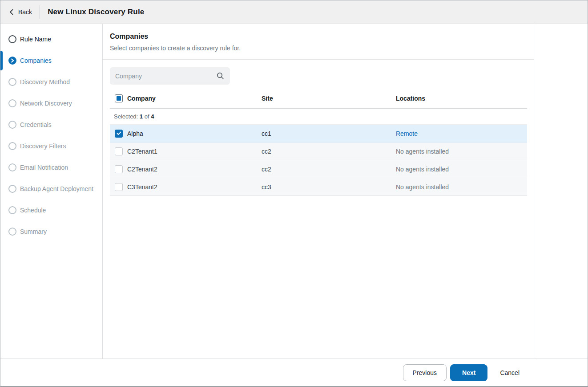  I want to click on wizard-footer: Previous Next Cancel, so click(294, 372).